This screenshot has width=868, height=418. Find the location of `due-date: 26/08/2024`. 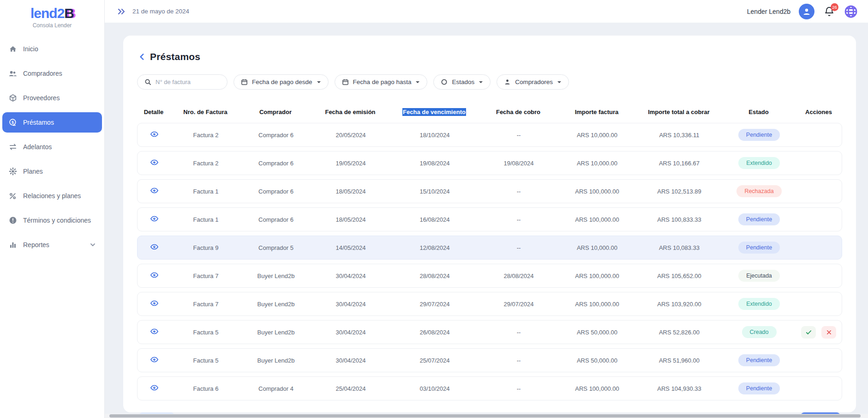

due-date: 26/08/2024 is located at coordinates (435, 333).